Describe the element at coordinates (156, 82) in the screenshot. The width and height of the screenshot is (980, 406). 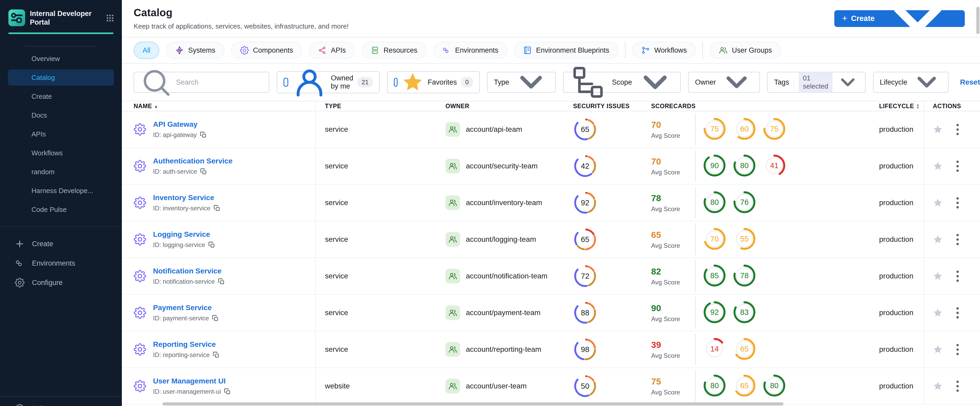
I see `search-icon` at that location.